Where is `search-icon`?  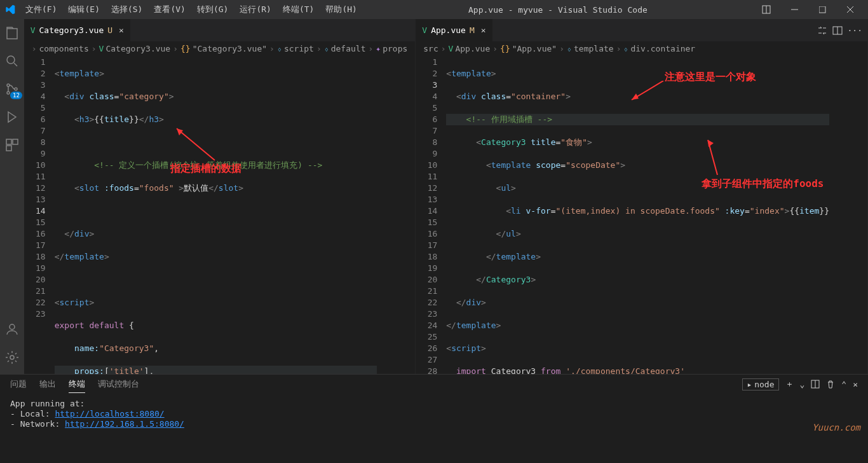
search-icon is located at coordinates (12, 61).